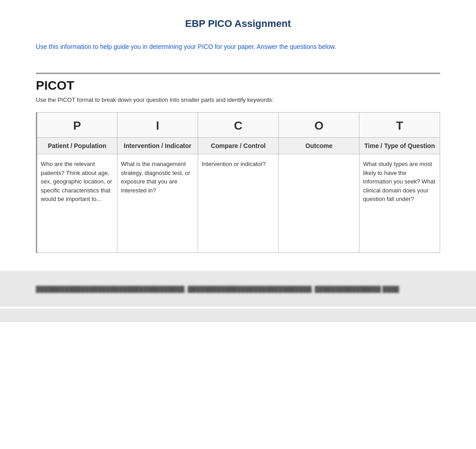 The height and width of the screenshot is (449, 476). Describe the element at coordinates (77, 125) in the screenshot. I see `letter-p: P` at that location.